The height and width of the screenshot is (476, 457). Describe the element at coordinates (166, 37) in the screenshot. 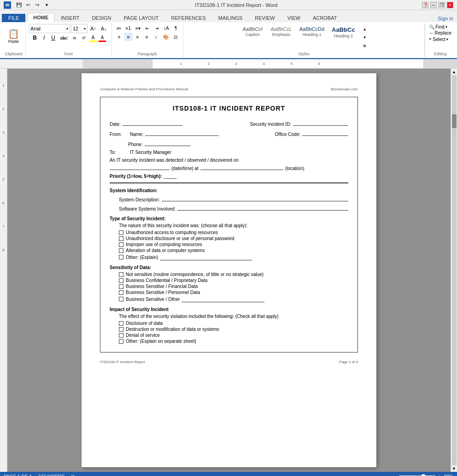

I see `shading-button: 🎨` at that location.